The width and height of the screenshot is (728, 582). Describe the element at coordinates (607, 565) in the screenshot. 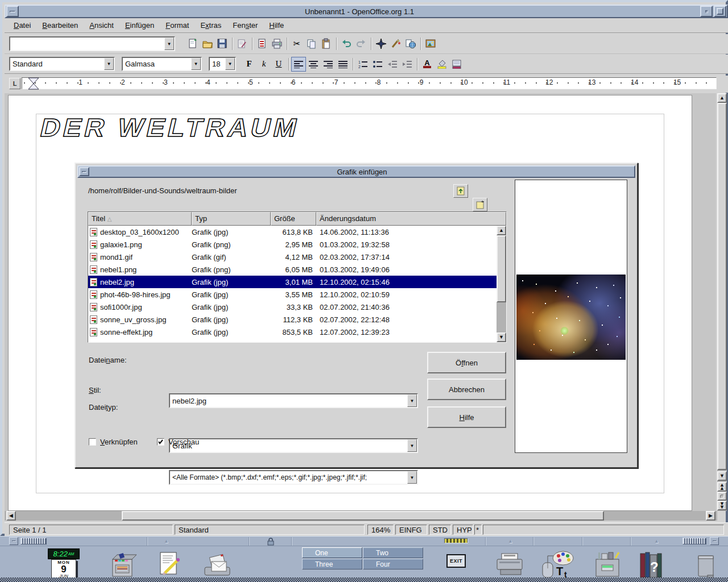

I see `application-manager-icon` at that location.